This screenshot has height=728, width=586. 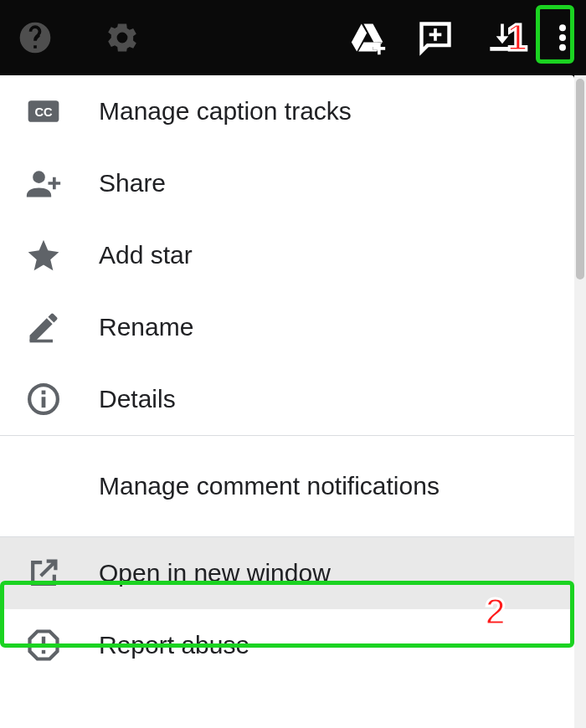 What do you see at coordinates (131, 255) in the screenshot?
I see `menu-item-label: Add star` at bounding box center [131, 255].